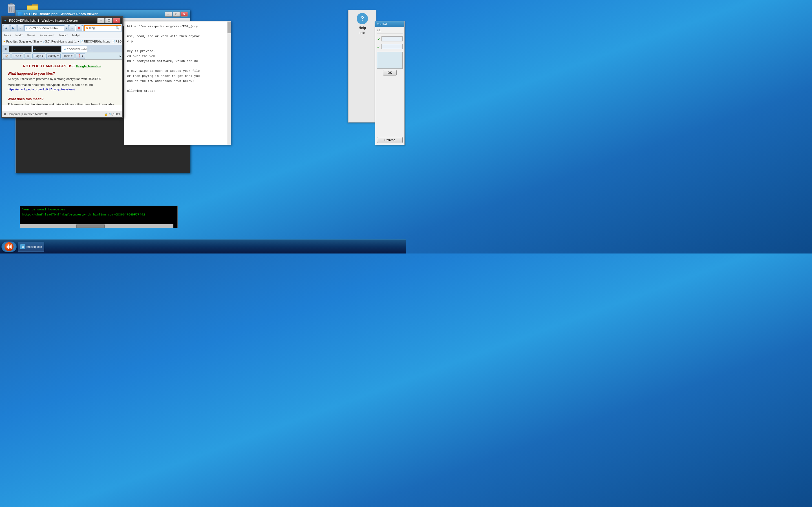 Image resolution: width=812 pixels, height=507 pixels. I want to click on ie-globe-icon: ℯ, so click(27, 28).